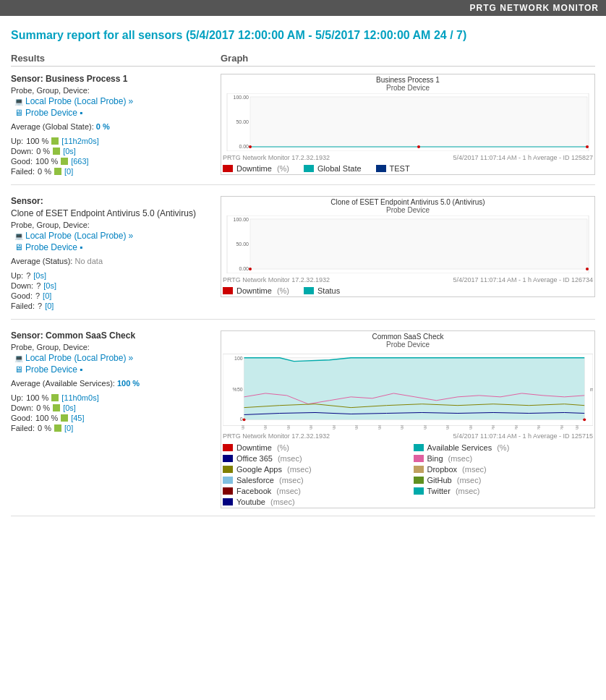 Image resolution: width=606 pixels, height=700 pixels. I want to click on col-results-header: Results, so click(116, 58).